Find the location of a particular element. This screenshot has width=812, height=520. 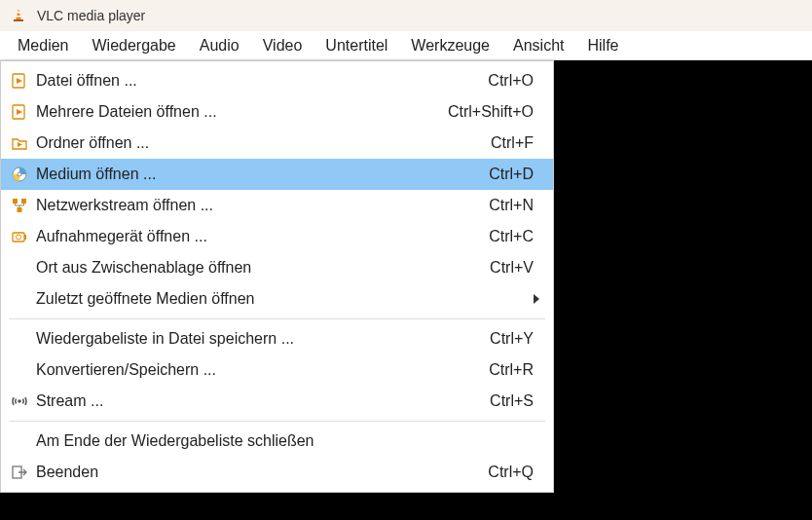

menu-item-shortcut: Ctrl+Shift+O is located at coordinates (496, 112).